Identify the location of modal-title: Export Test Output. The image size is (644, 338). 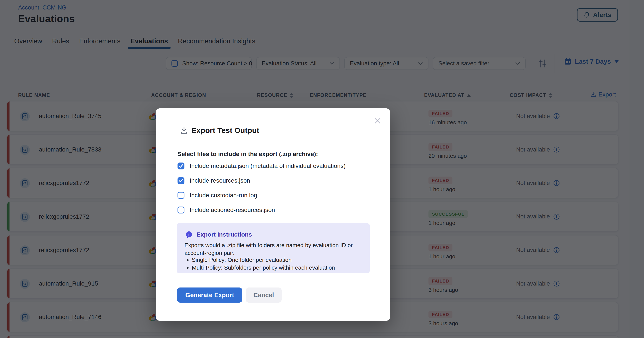
(225, 130).